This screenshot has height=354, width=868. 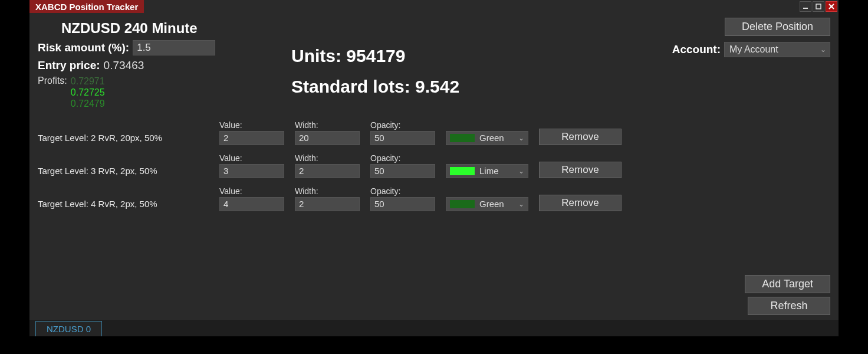 What do you see at coordinates (69, 65) in the screenshot?
I see `entry-label: Entry price:` at bounding box center [69, 65].